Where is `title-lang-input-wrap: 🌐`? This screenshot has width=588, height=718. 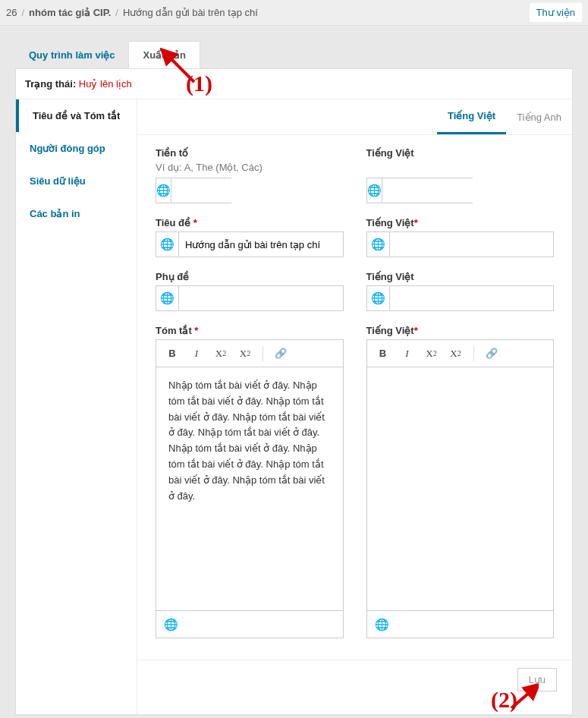 title-lang-input-wrap: 🌐 is located at coordinates (461, 244).